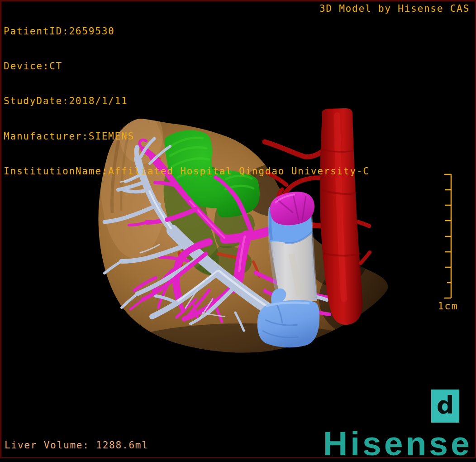  What do you see at coordinates (186, 101) in the screenshot?
I see `study-date-line: StudyDate:2018/1/11` at bounding box center [186, 101].